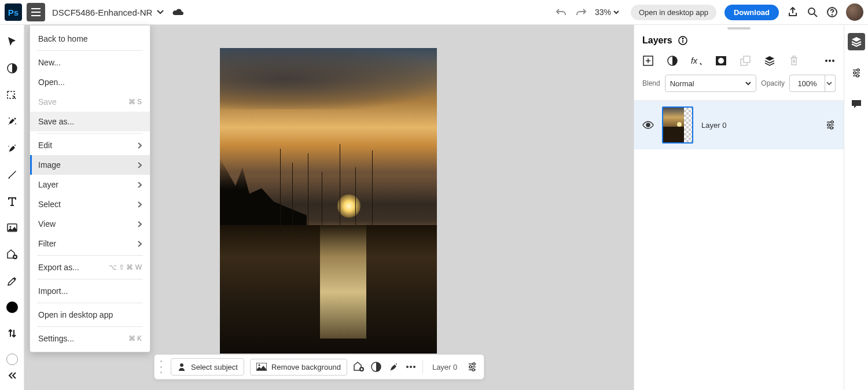 The height and width of the screenshot is (390, 868). I want to click on zoom-value: 33%, so click(603, 12).